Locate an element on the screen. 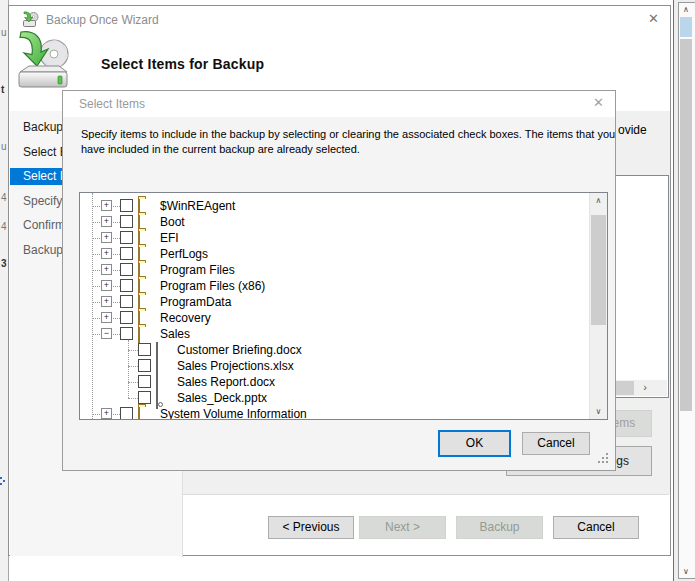  tree-label: Customer Briefing.docx is located at coordinates (240, 350).